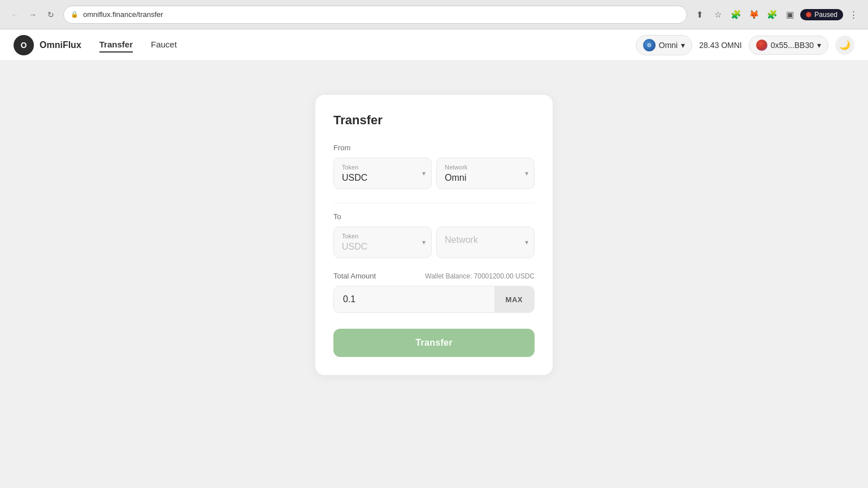 The image size is (868, 488). Describe the element at coordinates (434, 120) in the screenshot. I see `card-title: Transfer` at that location.